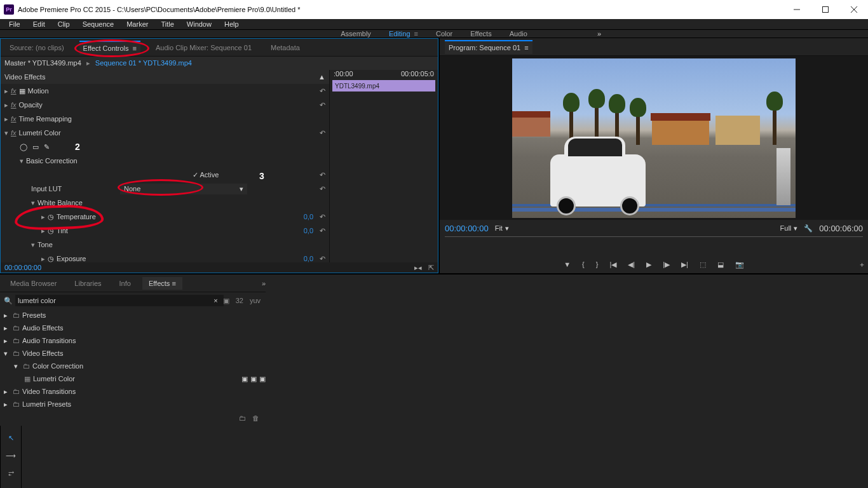 The image size is (868, 488). I want to click on up-arrow-icon: ▲, so click(324, 77).